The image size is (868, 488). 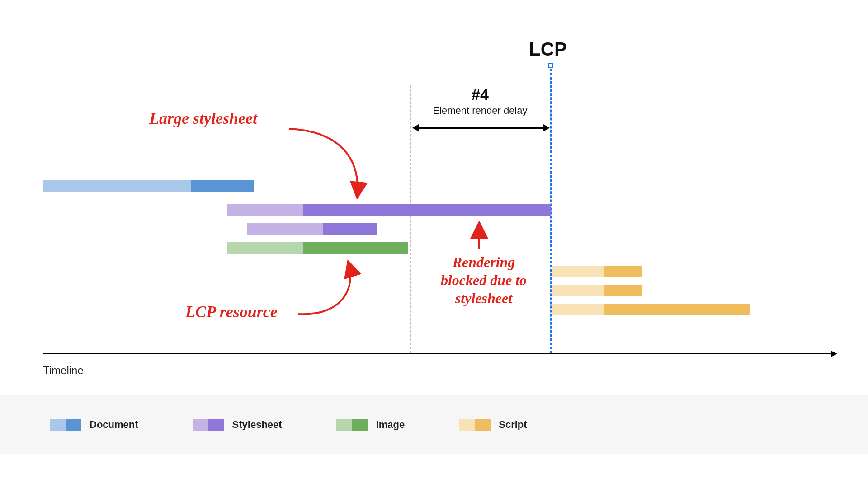 What do you see at coordinates (208, 425) in the screenshot?
I see `swatch-stylesheet` at bounding box center [208, 425].